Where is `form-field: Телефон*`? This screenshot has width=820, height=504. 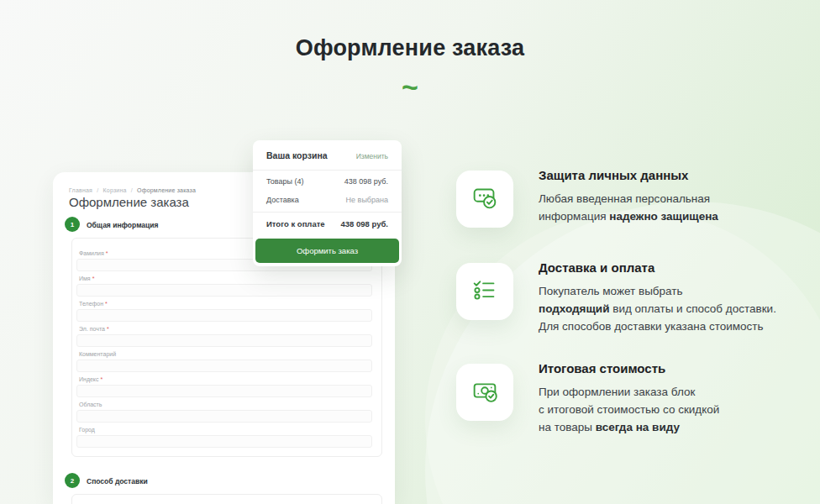
form-field: Телефон* is located at coordinates (224, 311).